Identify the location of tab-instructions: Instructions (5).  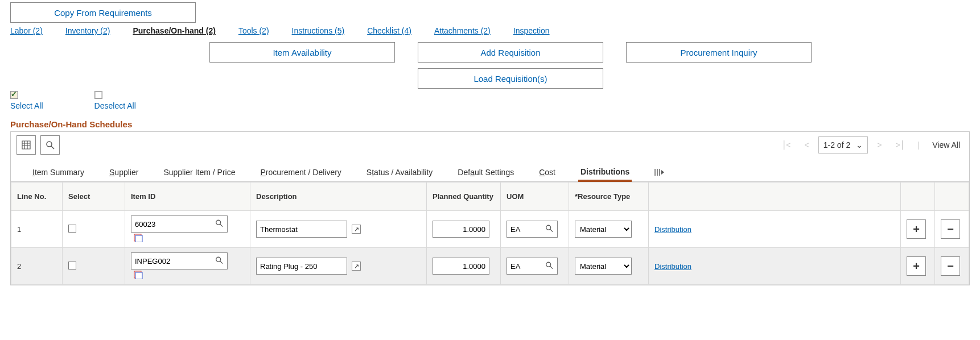
(319, 31).